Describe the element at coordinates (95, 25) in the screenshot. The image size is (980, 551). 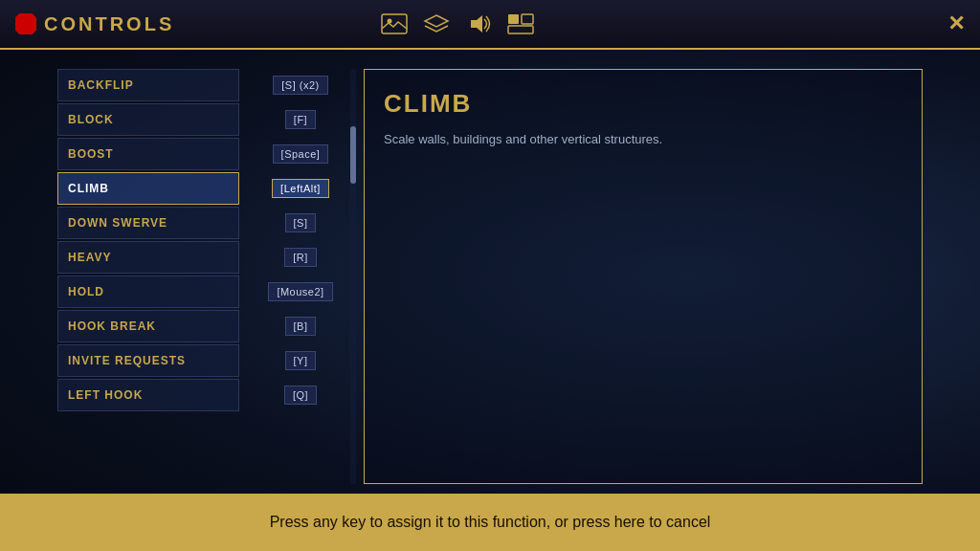
I see `window-title: CONTROLS` at that location.